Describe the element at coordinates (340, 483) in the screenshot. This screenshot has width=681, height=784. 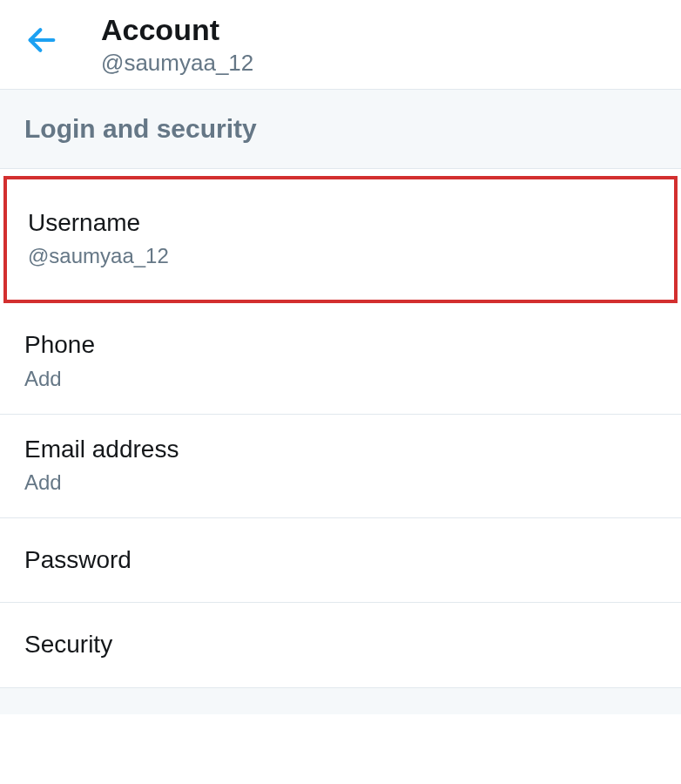
I see `settings-value-email: Add` at that location.